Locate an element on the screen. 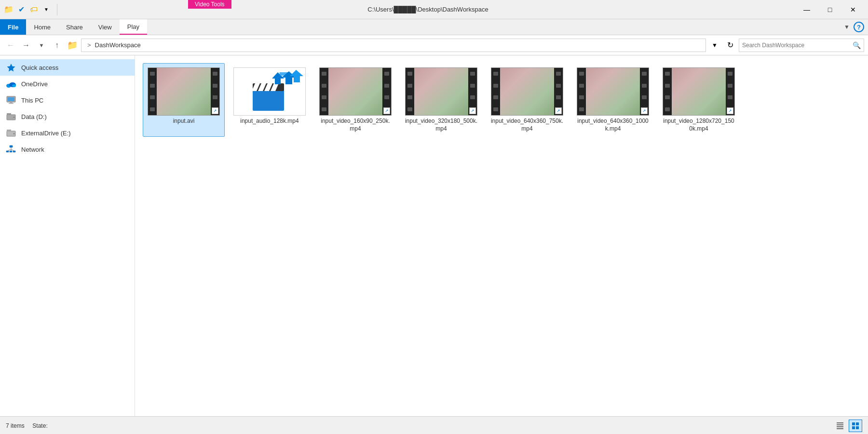 The width and height of the screenshot is (868, 434). maximize-button: □ is located at coordinates (830, 10).